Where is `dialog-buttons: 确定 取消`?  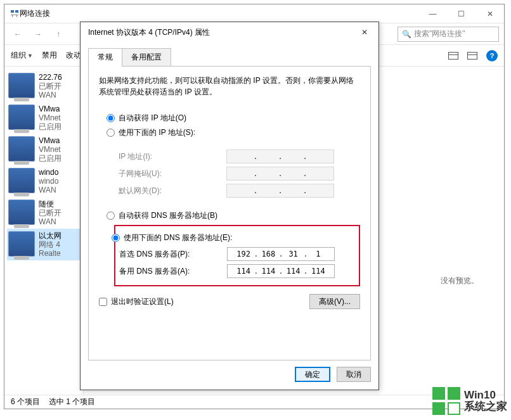
dialog-buttons: 确定 取消 is located at coordinates (230, 375).